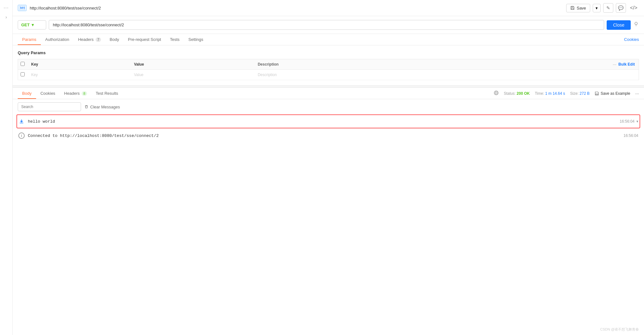  I want to click on response-tab-cookies: Cookies, so click(48, 93).